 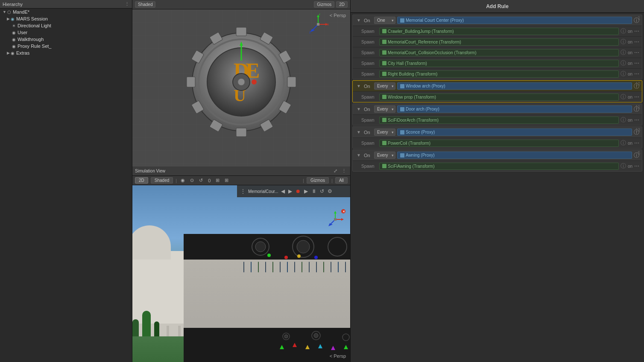 What do you see at coordinates (385, 155) in the screenshot?
I see `rule-5-dropdown: Every One` at bounding box center [385, 155].